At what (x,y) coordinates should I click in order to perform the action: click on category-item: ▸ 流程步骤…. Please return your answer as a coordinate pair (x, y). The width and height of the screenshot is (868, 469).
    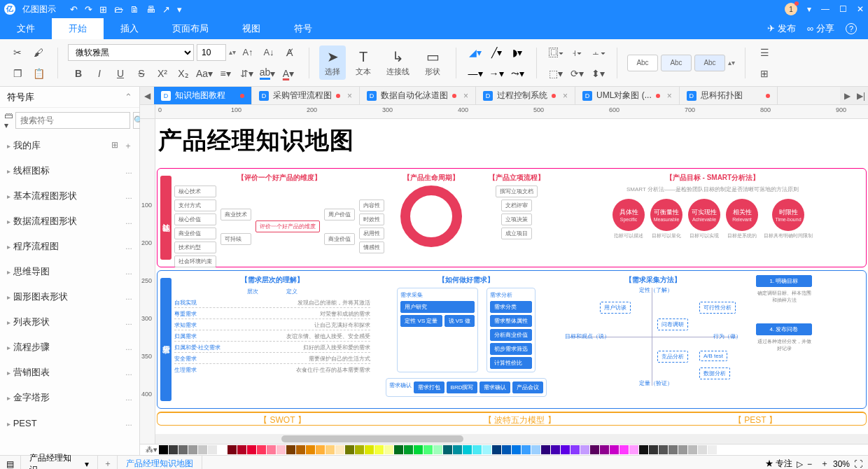
    Looking at the image, I should click on (70, 347).